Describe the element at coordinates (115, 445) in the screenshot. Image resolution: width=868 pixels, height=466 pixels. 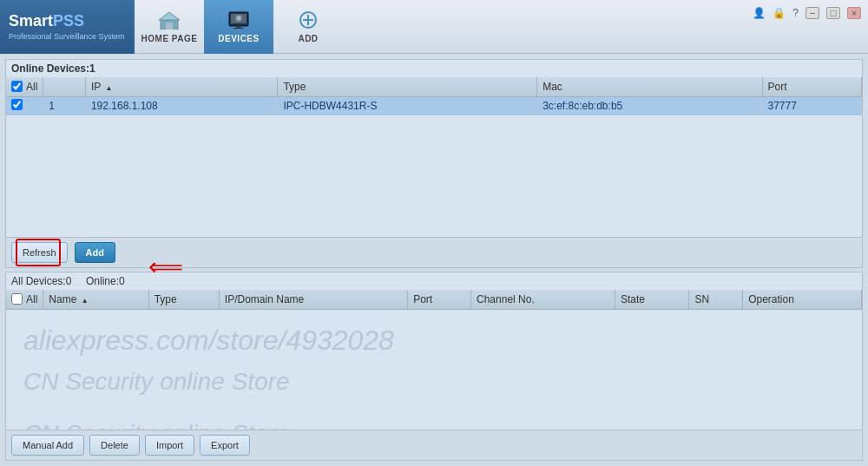
I see `delete-button: Delete` at that location.